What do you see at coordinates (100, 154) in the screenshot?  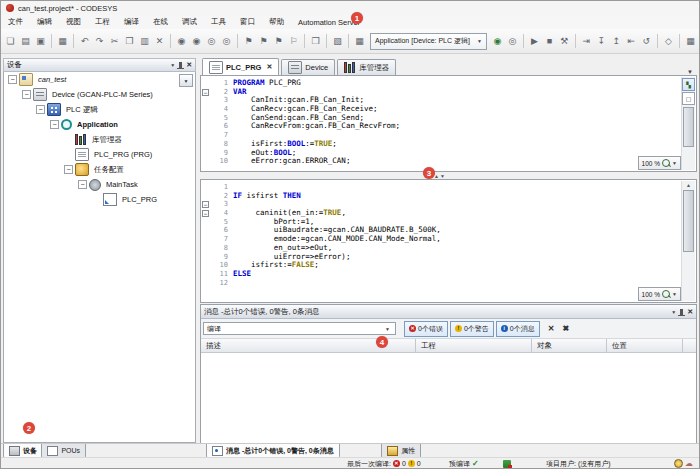 I see `tree-node-plc-prg-prg-: PLC_PRG (PRG)` at bounding box center [100, 154].